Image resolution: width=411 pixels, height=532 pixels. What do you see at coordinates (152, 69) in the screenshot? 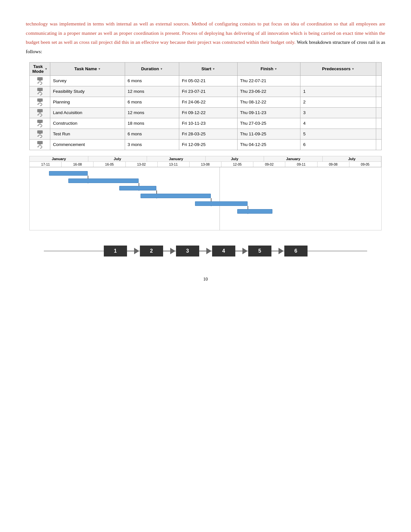
I see `col-header-duration: Duration ▼` at bounding box center [152, 69].